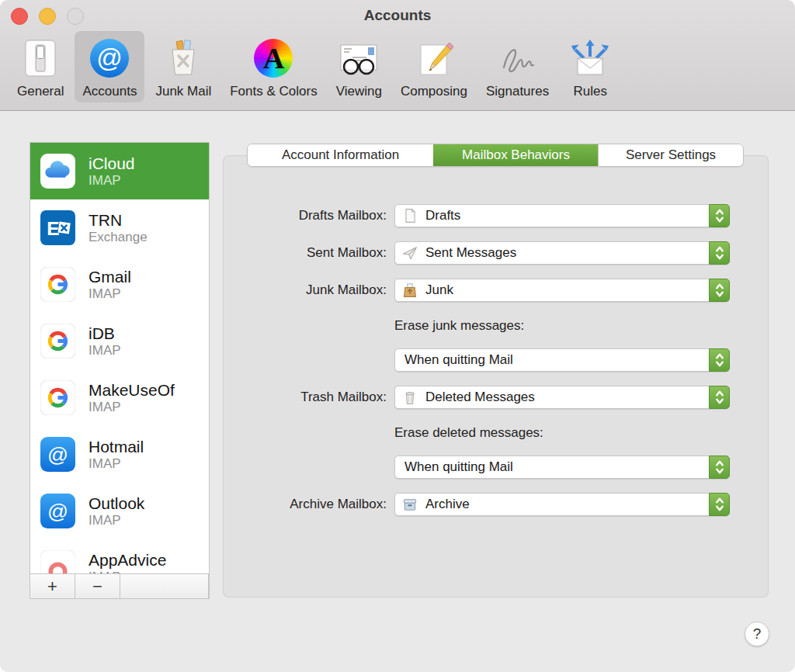  Describe the element at coordinates (398, 253) in the screenshot. I see `form-row-sent-mailbox: Sent Mailbox:Sent Messages` at that location.